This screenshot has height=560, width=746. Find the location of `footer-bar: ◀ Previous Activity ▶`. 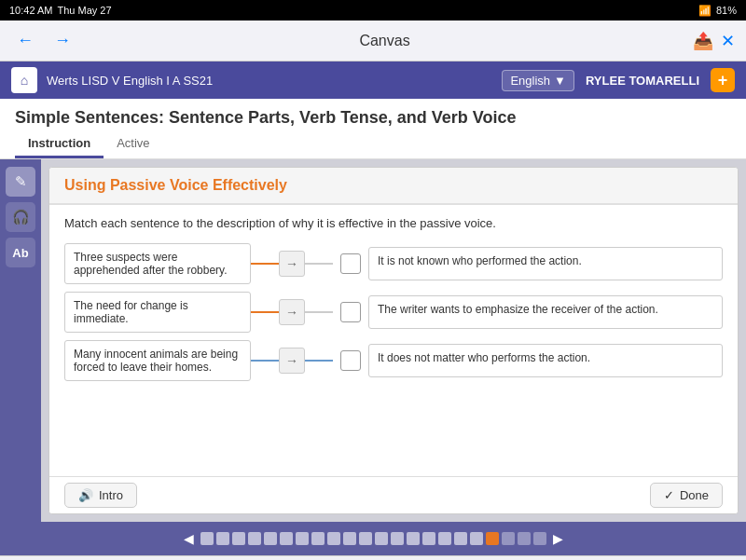

footer-bar: ◀ Previous Activity ▶ is located at coordinates (373, 557).